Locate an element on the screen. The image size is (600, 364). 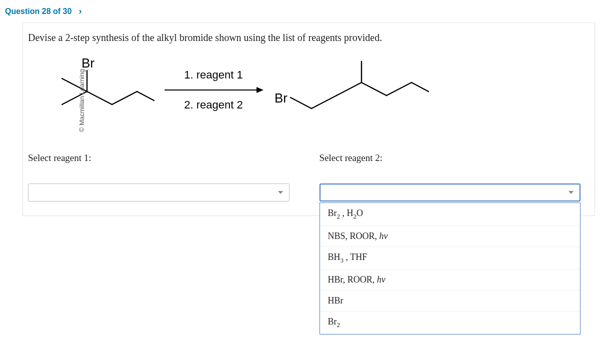
reagent2-dropdown: Br2 , H2ONBS, ROOR, hvBH3 , THFHBr, ROOR… is located at coordinates (450, 192).